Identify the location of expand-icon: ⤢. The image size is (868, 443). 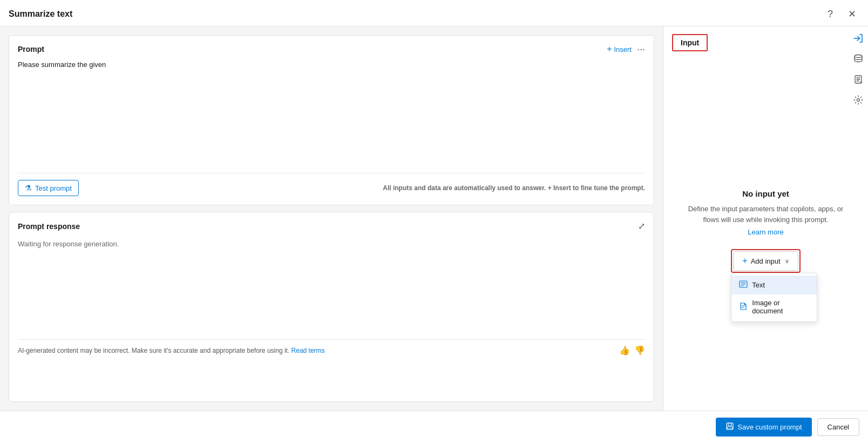
(641, 226).